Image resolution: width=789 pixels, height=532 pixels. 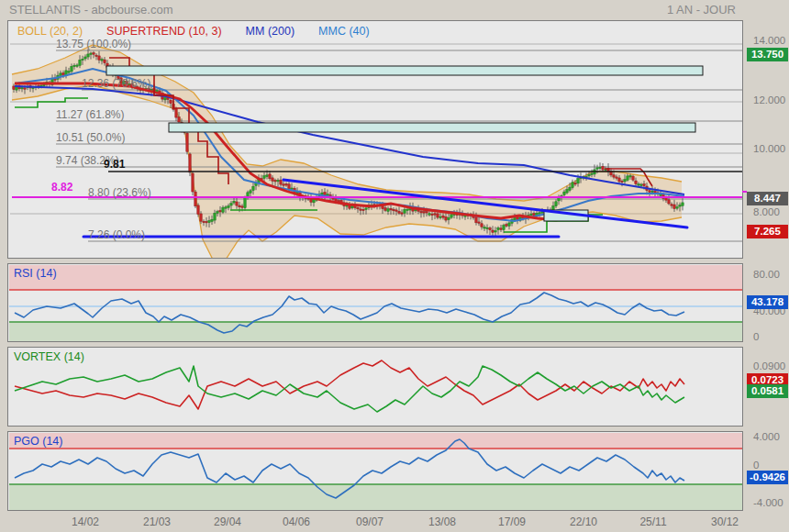 What do you see at coordinates (767, 231) in the screenshot?
I see `last-value-badge: 7.265` at bounding box center [767, 231].